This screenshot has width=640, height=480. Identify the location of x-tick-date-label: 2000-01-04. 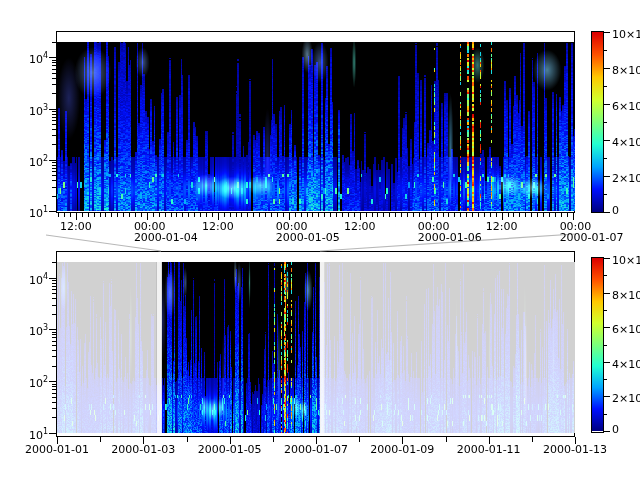
(166, 238).